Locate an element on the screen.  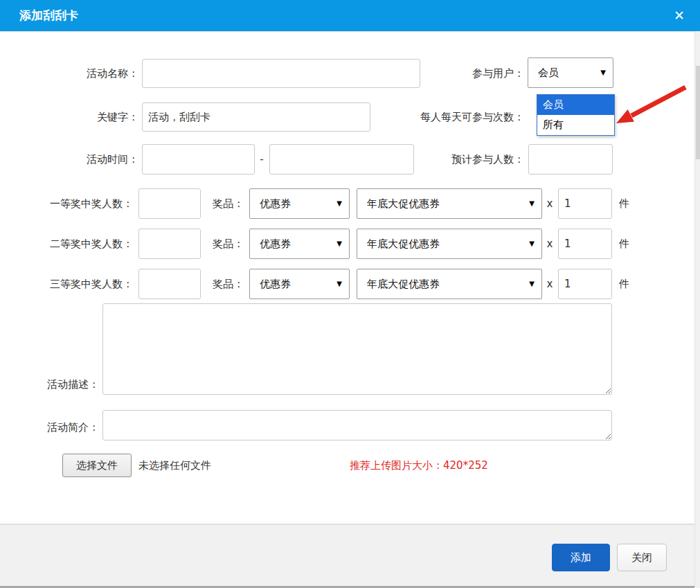
prize1-quantity-input is located at coordinates (585, 204).